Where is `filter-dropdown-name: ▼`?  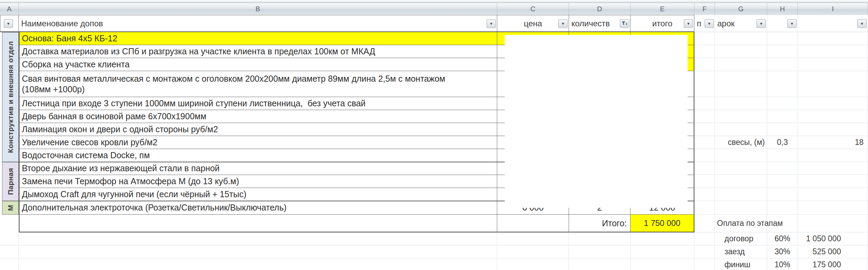 filter-dropdown-name: ▼ is located at coordinates (491, 23).